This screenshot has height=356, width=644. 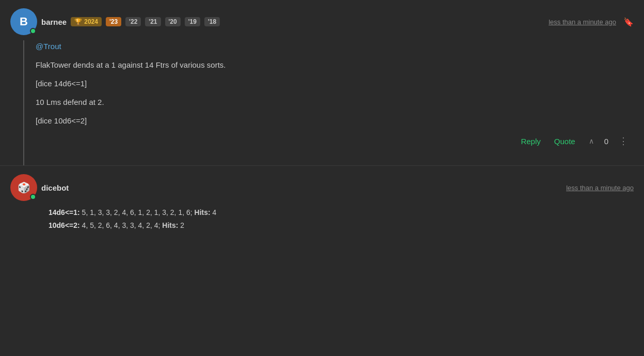 I want to click on dicebot-avatar: 🎲, so click(x=24, y=188).